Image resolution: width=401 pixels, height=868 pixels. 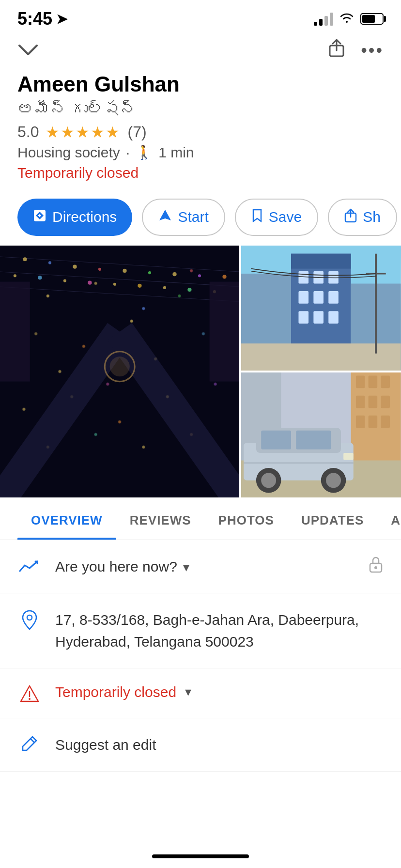 What do you see at coordinates (183, 217) in the screenshot?
I see `start-button: Start` at bounding box center [183, 217].